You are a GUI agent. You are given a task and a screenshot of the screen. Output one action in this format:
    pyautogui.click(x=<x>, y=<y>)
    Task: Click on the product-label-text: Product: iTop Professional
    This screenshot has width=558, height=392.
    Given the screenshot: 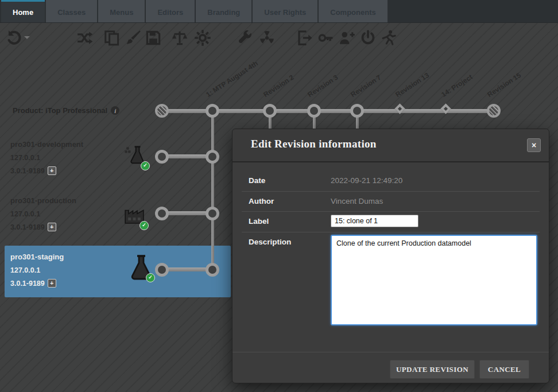 What is the action you would take?
    pyautogui.click(x=60, y=110)
    